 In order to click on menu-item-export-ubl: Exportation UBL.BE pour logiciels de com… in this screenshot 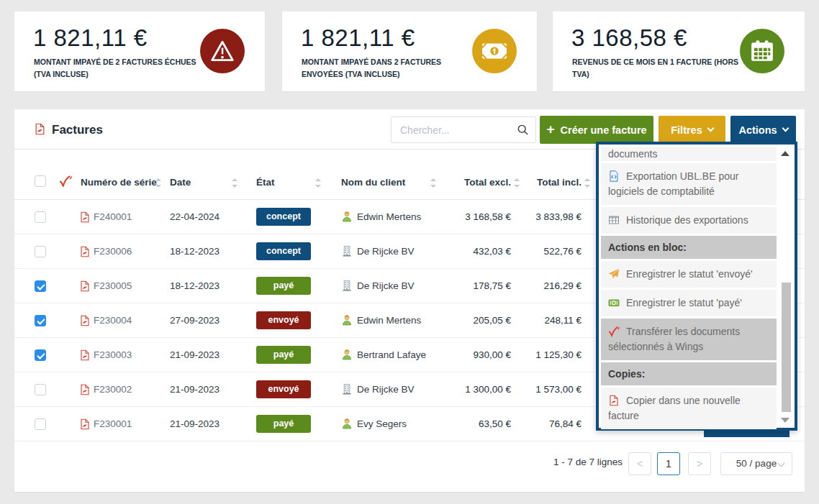, I will do `click(689, 184)`.